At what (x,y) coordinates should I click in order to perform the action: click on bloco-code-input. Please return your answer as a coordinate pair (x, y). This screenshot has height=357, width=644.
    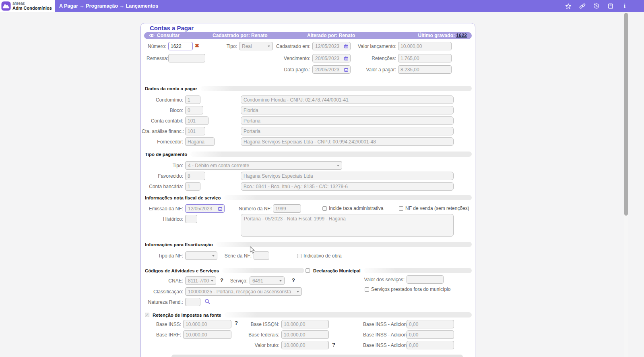
    Looking at the image, I should click on (194, 110).